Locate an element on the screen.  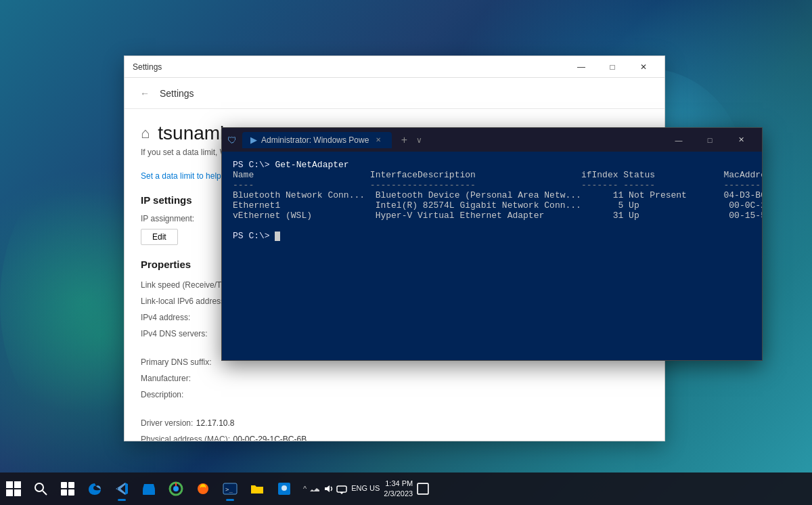
taskbar-clock: 1:34 PM 2/3/2023 is located at coordinates (398, 489).